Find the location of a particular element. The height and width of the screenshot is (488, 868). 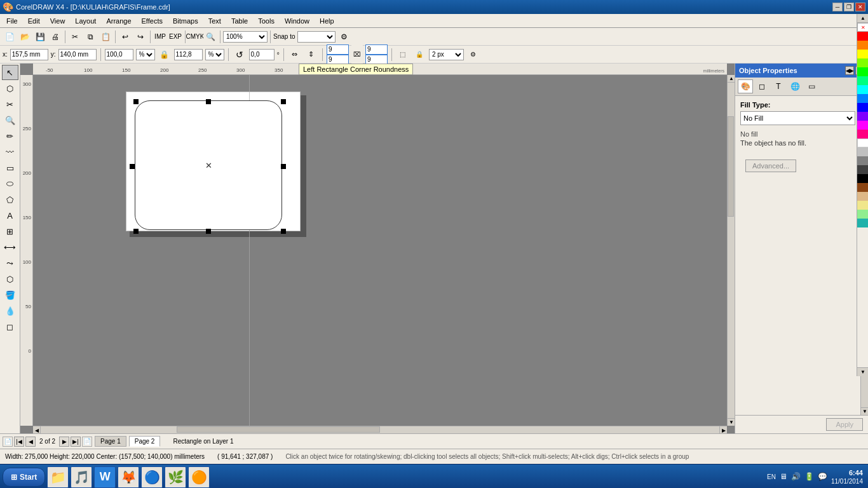

panel-expand-button: ◀▶ is located at coordinates (850, 71).